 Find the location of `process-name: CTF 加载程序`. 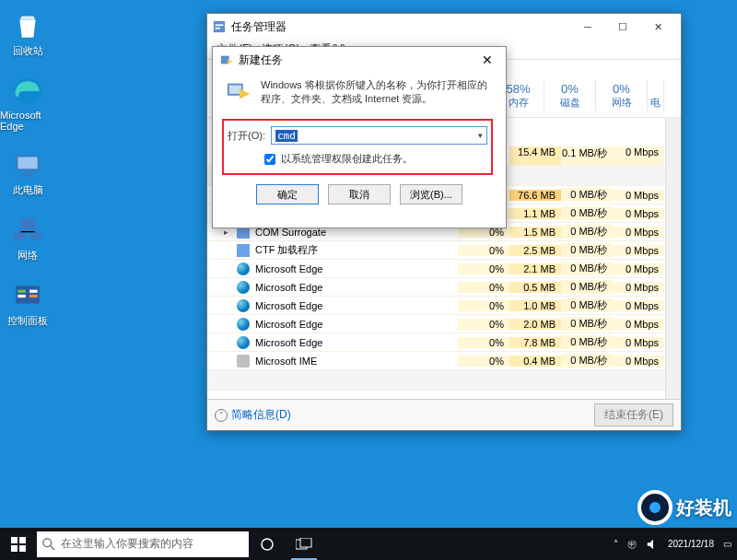

process-name: CTF 加载程序 is located at coordinates (287, 251).